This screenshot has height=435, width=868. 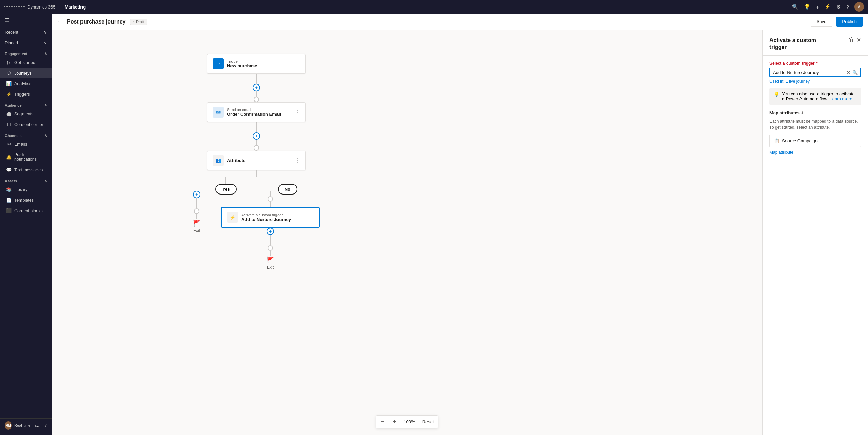 What do you see at coordinates (256, 64) in the screenshot?
I see `trigger-node: → Trigger New purchase` at bounding box center [256, 64].